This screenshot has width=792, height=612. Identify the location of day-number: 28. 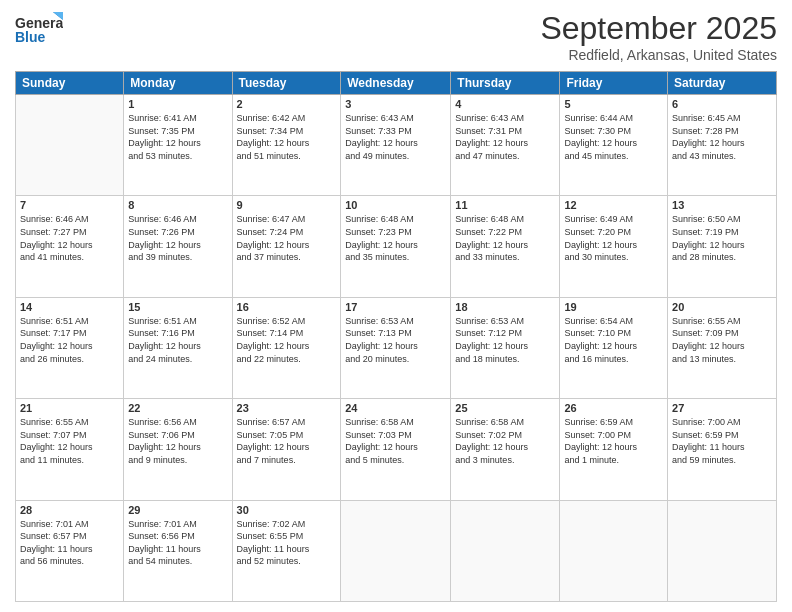
(70, 510).